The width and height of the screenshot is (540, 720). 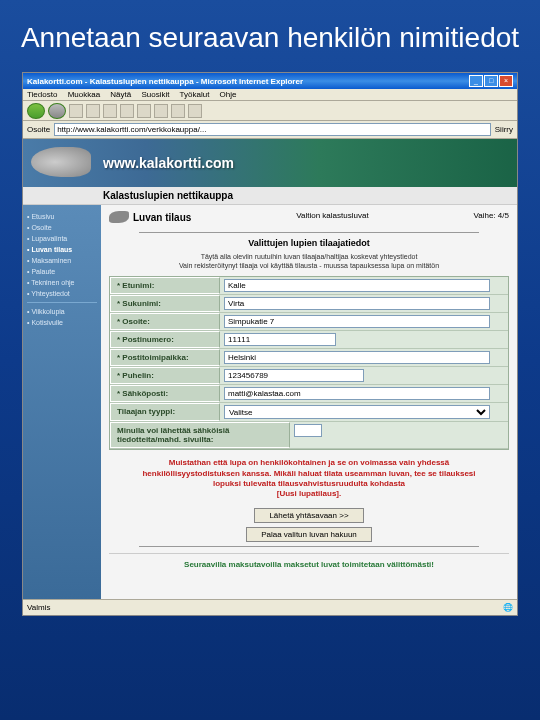 What do you see at coordinates (270, 607) in the screenshot?
I see `statusbar: Valmis 🌐` at bounding box center [270, 607].